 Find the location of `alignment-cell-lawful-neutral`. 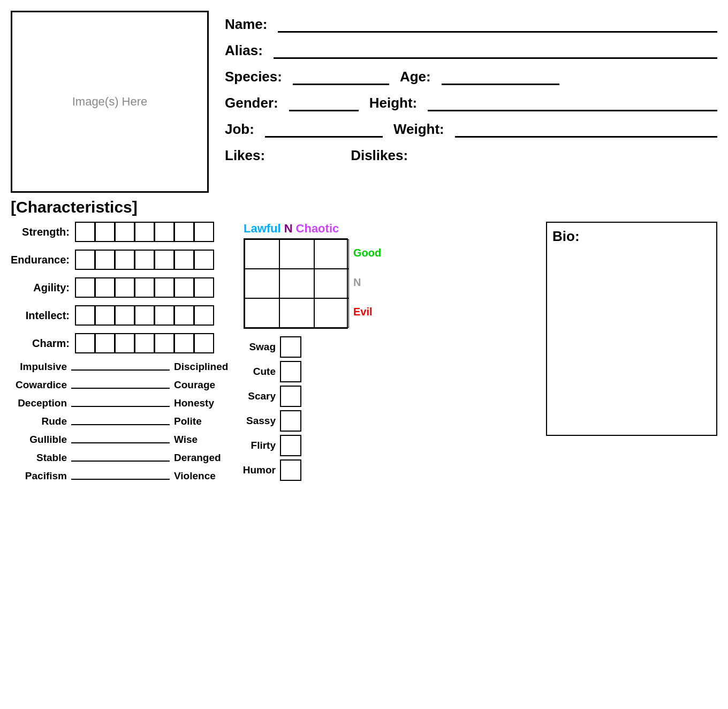

alignment-cell-lawful-neutral is located at coordinates (262, 284).